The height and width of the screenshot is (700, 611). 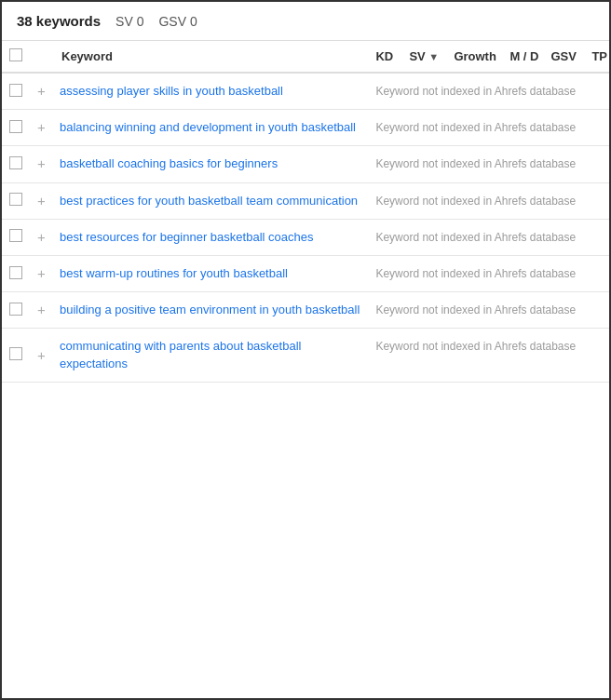 I want to click on row-keyword-cell: basketball coaching basics for beginners, so click(x=212, y=164).